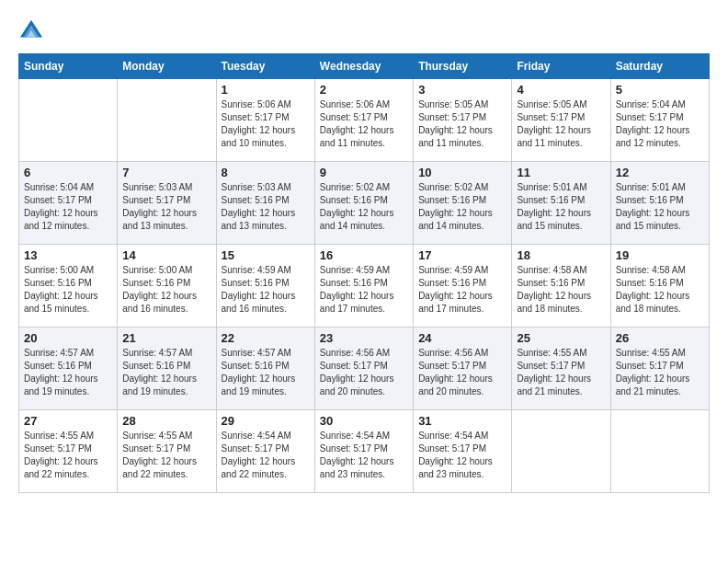 Image resolution: width=728 pixels, height=563 pixels. Describe the element at coordinates (561, 66) in the screenshot. I see `col-header-friday: Friday` at that location.